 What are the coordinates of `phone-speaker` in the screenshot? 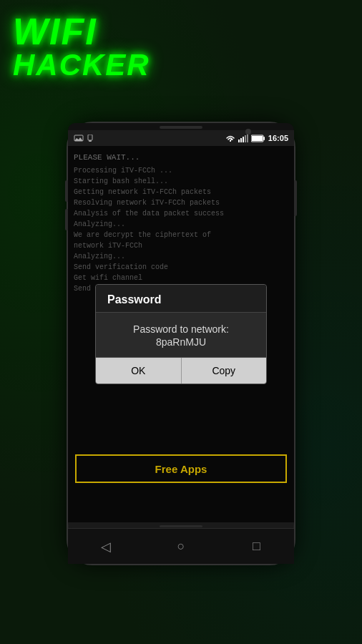 It's located at (181, 127).